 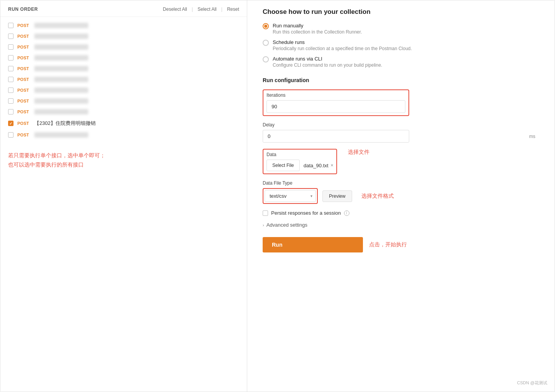 I want to click on radio-schedule-desc: Periodically run collection at a specifi…, so click(x=342, y=49).